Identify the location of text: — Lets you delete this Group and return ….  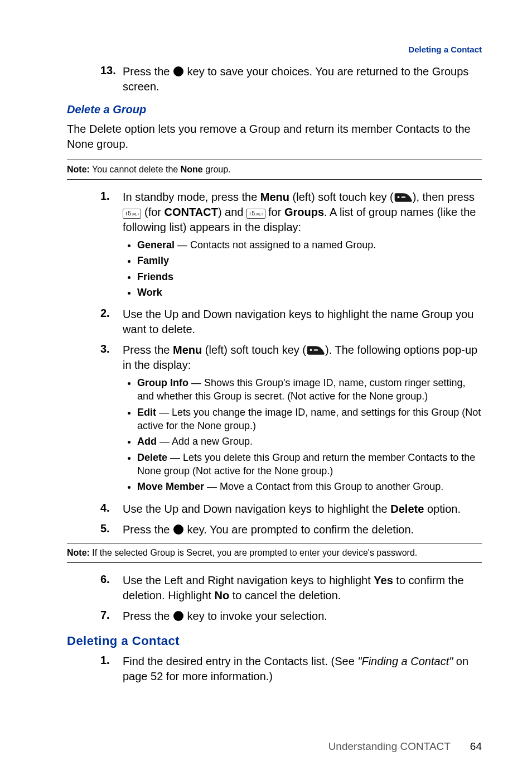
(306, 464).